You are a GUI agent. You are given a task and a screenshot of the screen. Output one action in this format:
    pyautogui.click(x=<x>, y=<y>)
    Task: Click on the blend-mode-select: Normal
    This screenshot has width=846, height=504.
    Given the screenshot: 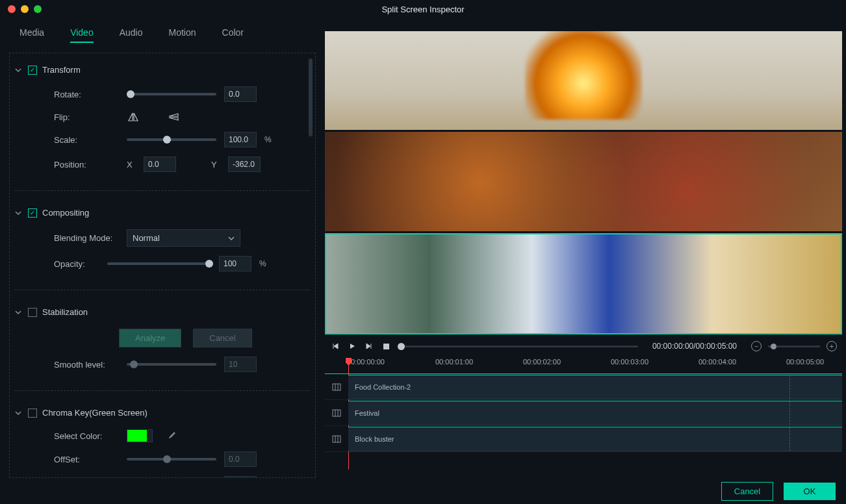 What is the action you would take?
    pyautogui.click(x=183, y=238)
    